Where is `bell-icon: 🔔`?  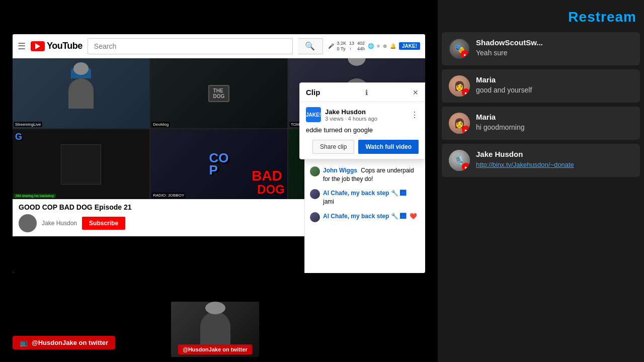
bell-icon: 🔔 is located at coordinates (393, 46).